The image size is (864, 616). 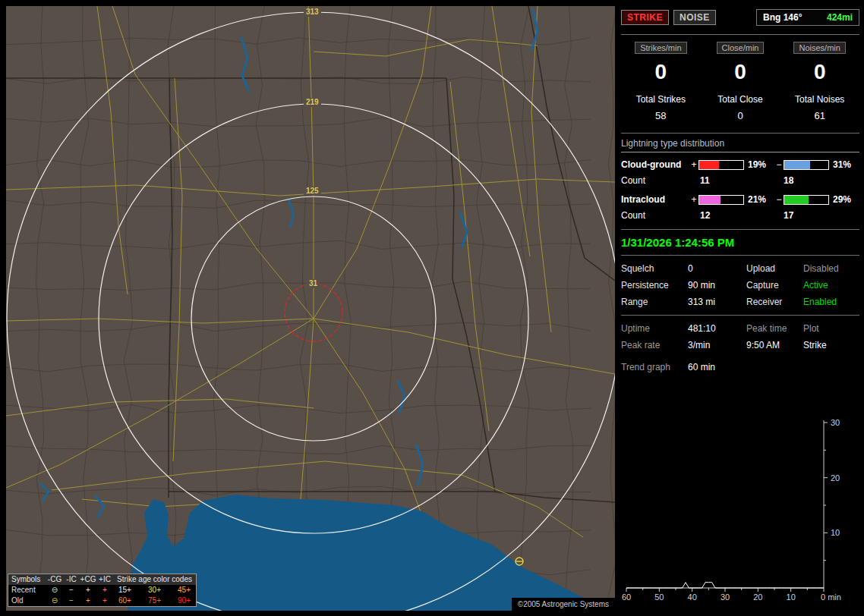 What do you see at coordinates (721, 165) in the screenshot?
I see `pos-cg-bar` at bounding box center [721, 165].